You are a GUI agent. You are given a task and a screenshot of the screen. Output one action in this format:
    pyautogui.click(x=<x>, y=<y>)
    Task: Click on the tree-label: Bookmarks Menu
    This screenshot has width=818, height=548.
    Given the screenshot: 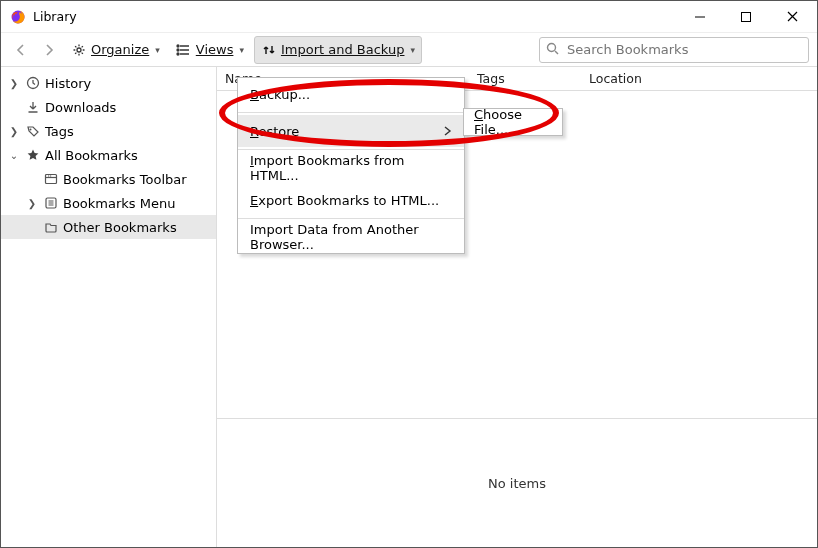 What is the action you would take?
    pyautogui.click(x=119, y=204)
    